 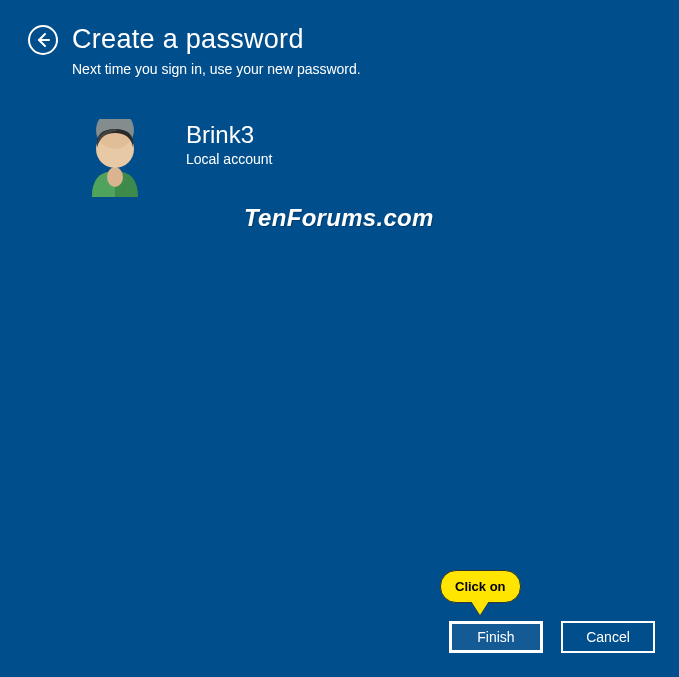 What do you see at coordinates (115, 162) in the screenshot?
I see `user-avatar-icon` at bounding box center [115, 162].